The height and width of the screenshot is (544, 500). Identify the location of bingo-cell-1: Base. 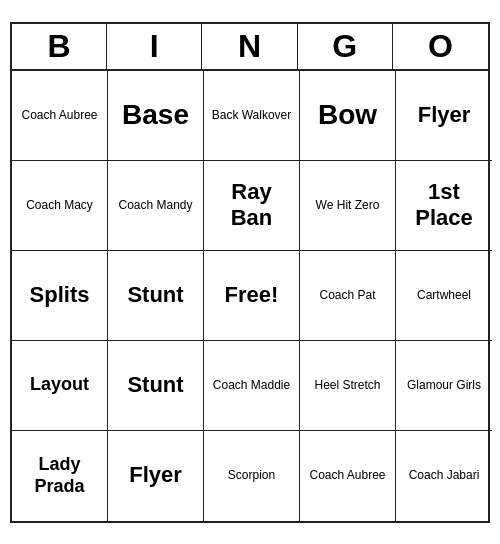
(156, 116).